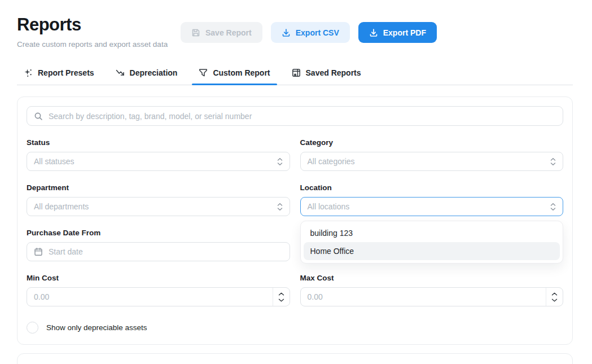  What do you see at coordinates (295, 116) in the screenshot?
I see `search-box` at bounding box center [295, 116].